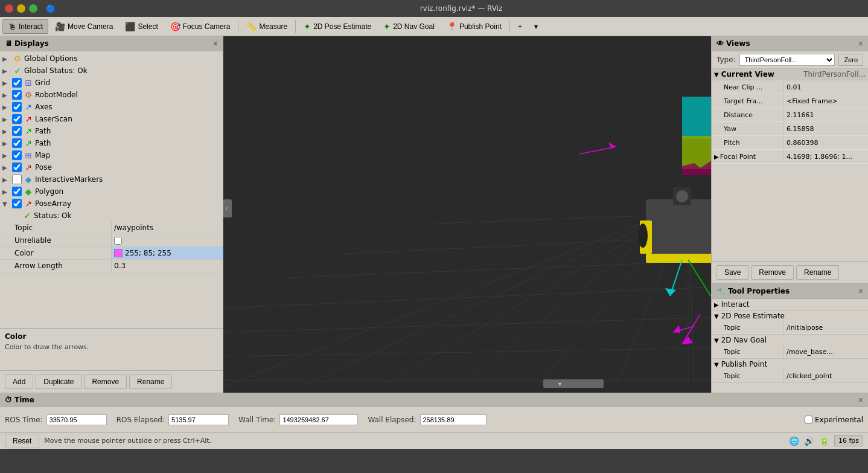 This screenshot has width=868, height=473. What do you see at coordinates (790, 75) in the screenshot?
I see `current-view-header: ▼ Current View ThirdPersonFoll...` at bounding box center [790, 75].